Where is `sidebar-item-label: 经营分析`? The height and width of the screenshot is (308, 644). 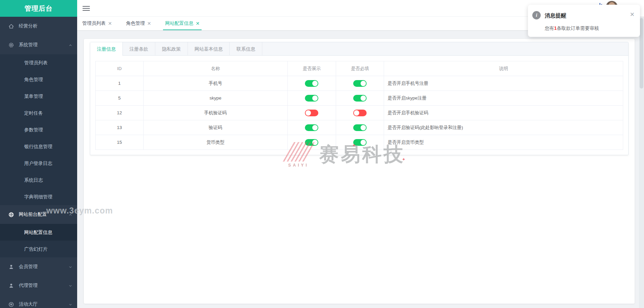
sidebar-item-label: 经营分析 is located at coordinates (46, 26).